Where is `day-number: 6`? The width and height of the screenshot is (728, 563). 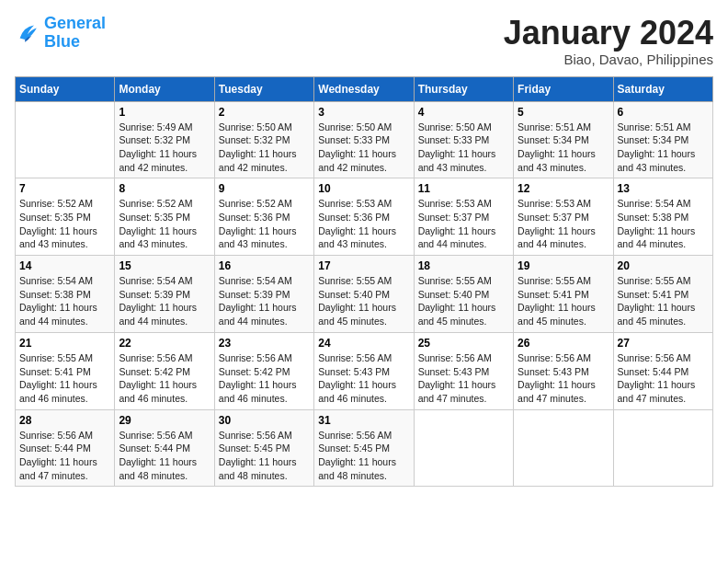 day-number: 6 is located at coordinates (664, 112).